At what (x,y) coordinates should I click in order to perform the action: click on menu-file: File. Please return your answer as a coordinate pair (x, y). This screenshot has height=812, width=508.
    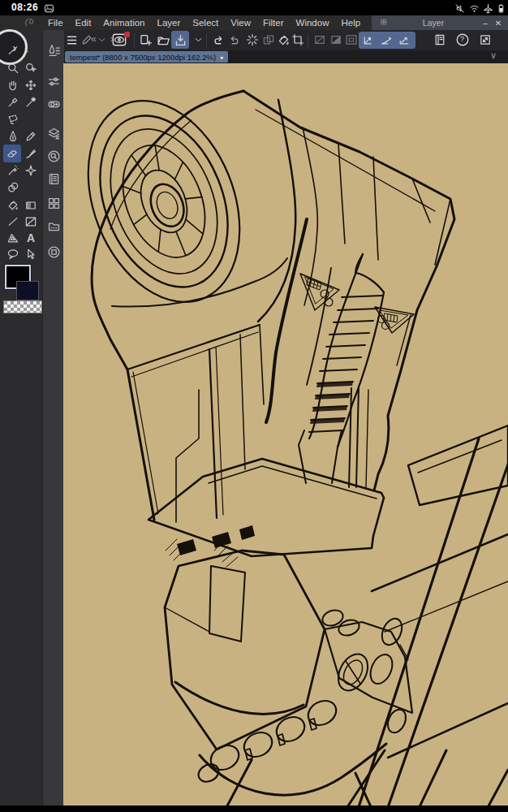
    Looking at the image, I should click on (55, 23).